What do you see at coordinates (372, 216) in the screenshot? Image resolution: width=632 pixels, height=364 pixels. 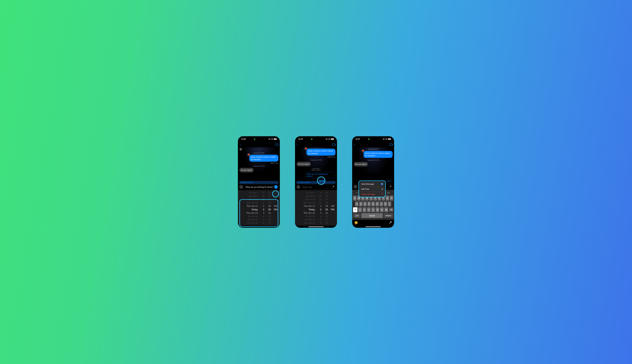 I see `space-key: space` at bounding box center [372, 216].